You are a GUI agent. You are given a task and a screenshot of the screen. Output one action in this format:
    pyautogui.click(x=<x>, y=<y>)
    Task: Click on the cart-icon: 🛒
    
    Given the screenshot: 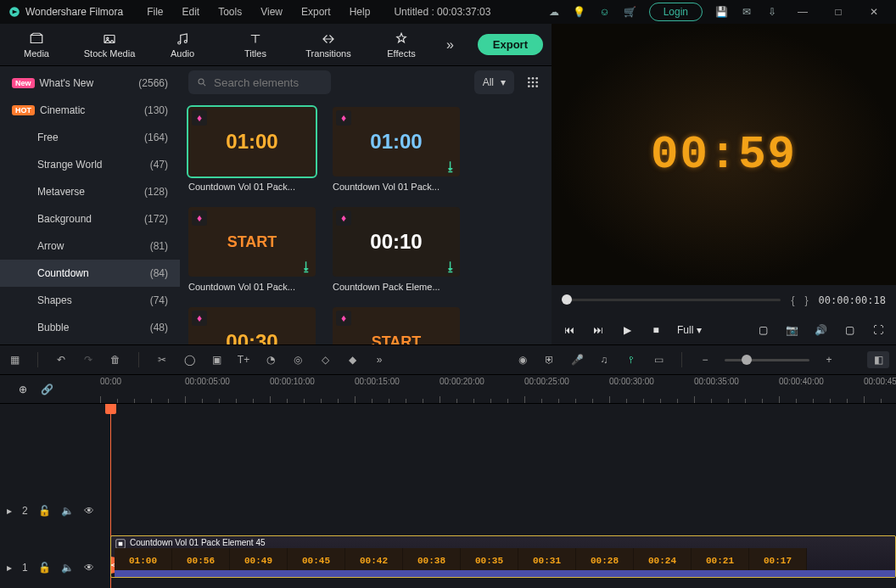 What is the action you would take?
    pyautogui.click(x=630, y=12)
    